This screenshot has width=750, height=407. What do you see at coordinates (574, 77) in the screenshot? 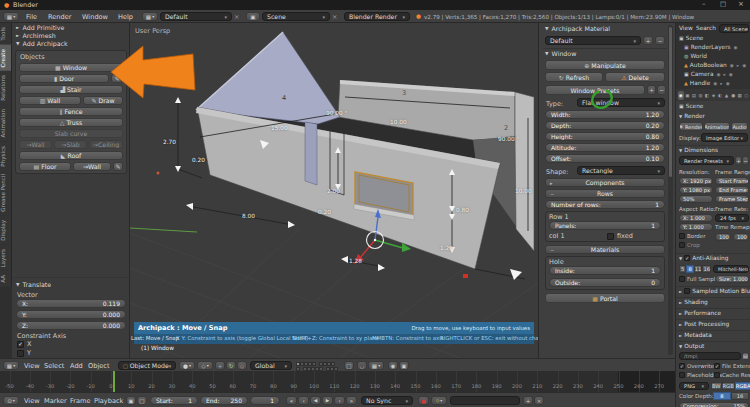
I see `refresh-button: ↻Refresh` at bounding box center [574, 77].